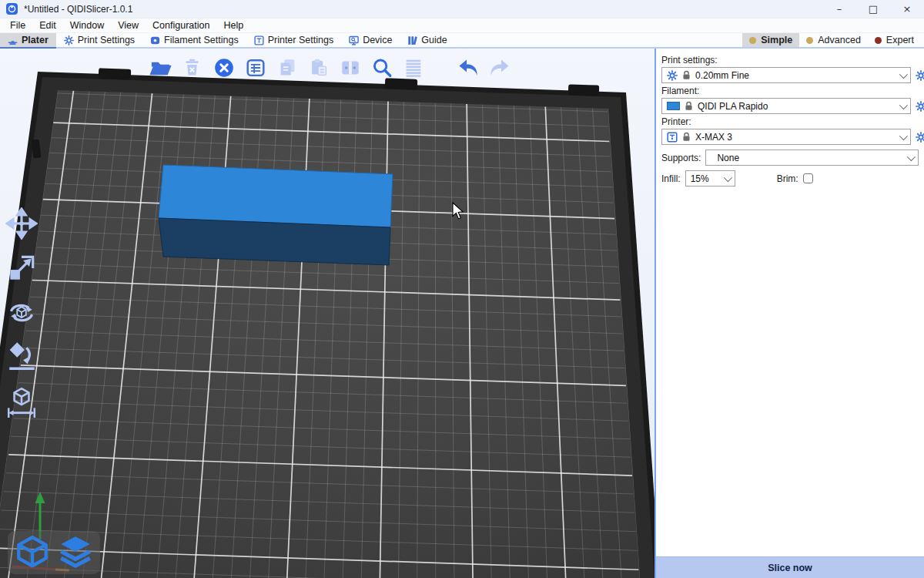 Image resolution: width=924 pixels, height=578 pixels. Describe the element at coordinates (873, 9) in the screenshot. I see `maximize-button: □` at that location.